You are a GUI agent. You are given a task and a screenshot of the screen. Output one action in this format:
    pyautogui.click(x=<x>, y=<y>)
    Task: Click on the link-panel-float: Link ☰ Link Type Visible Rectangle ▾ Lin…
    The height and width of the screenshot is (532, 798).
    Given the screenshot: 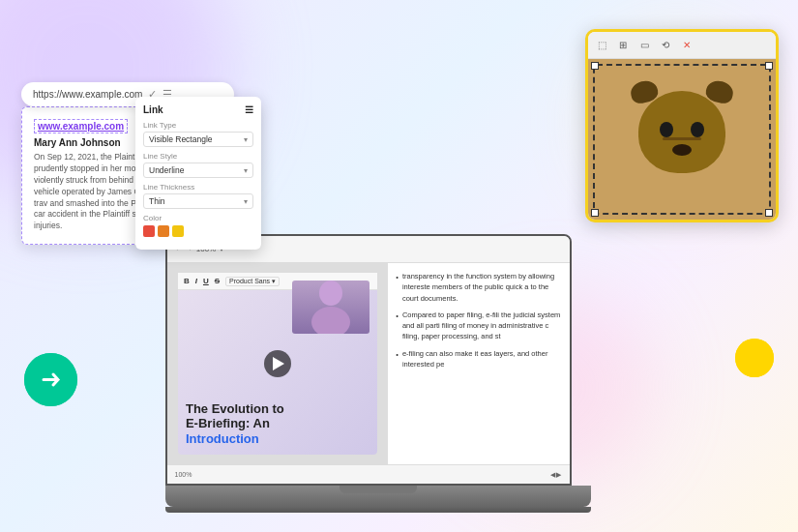 What is the action you would take?
    pyautogui.click(x=198, y=173)
    